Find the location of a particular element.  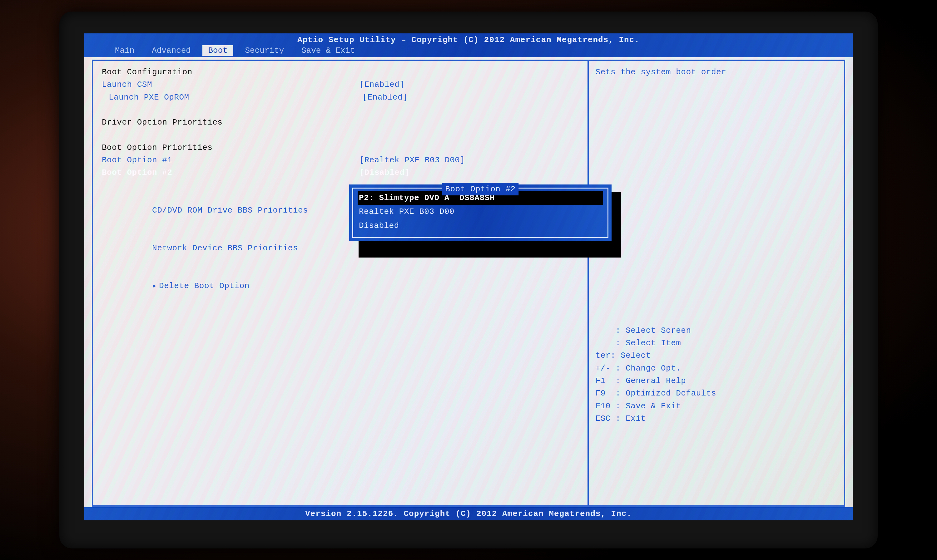

boot2-label: Boot Option #2 is located at coordinates (230, 173).